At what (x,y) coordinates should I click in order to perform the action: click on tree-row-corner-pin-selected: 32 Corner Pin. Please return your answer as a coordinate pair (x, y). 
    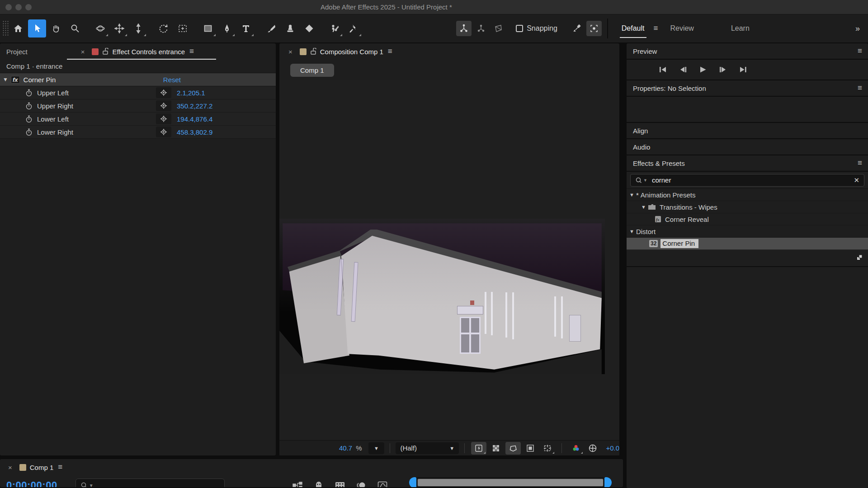
    Looking at the image, I should click on (747, 244).